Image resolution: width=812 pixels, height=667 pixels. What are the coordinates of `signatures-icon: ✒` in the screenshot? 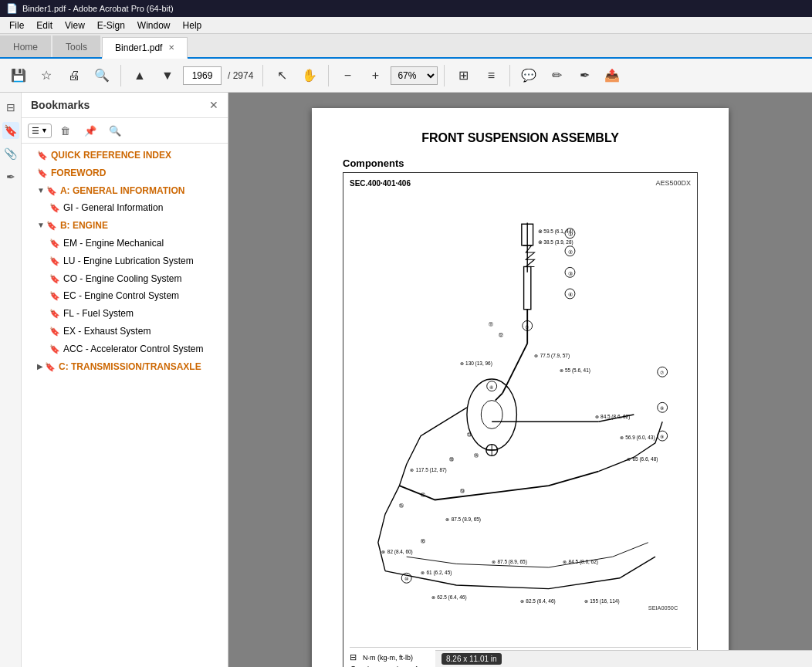 It's located at (11, 177).